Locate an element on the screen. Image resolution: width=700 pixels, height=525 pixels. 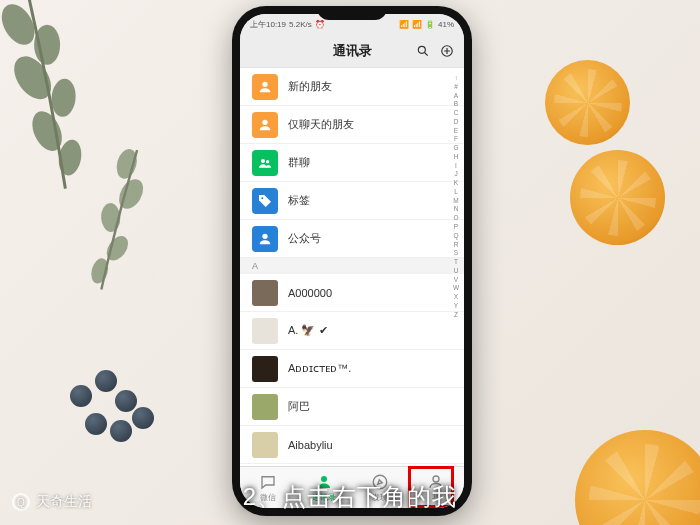
section-header-a: A is located at coordinates (352, 266).